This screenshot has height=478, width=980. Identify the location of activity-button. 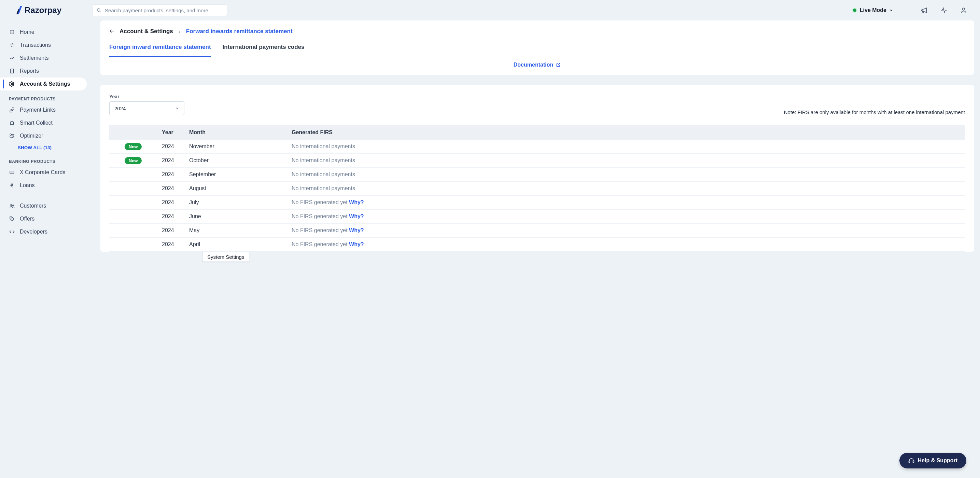
(944, 10).